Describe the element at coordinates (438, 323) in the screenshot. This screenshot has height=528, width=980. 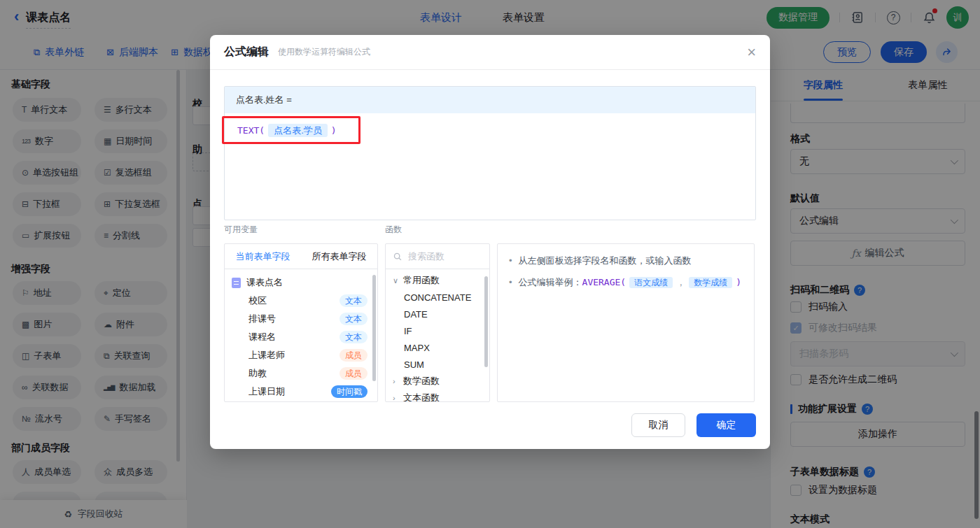
I see `functions-panel: ∨常用函数 CONCATENATE DATE IF MAPX SUM ›数学函数…` at that location.